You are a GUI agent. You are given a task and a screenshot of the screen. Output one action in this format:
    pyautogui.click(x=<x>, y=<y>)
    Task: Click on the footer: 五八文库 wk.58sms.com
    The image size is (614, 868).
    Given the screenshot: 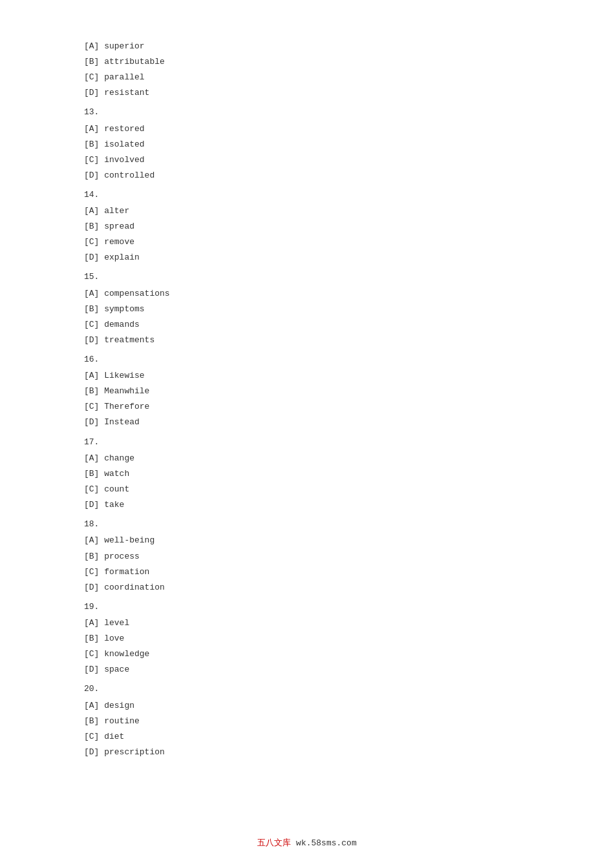 What is the action you would take?
    pyautogui.click(x=307, y=843)
    